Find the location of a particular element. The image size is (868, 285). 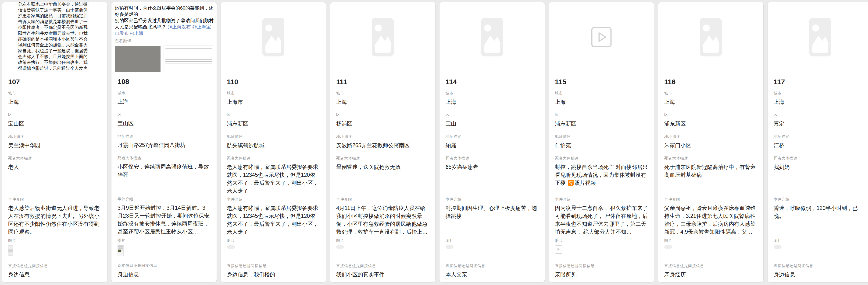

cabbage-photo is located at coordinates (137, 59).